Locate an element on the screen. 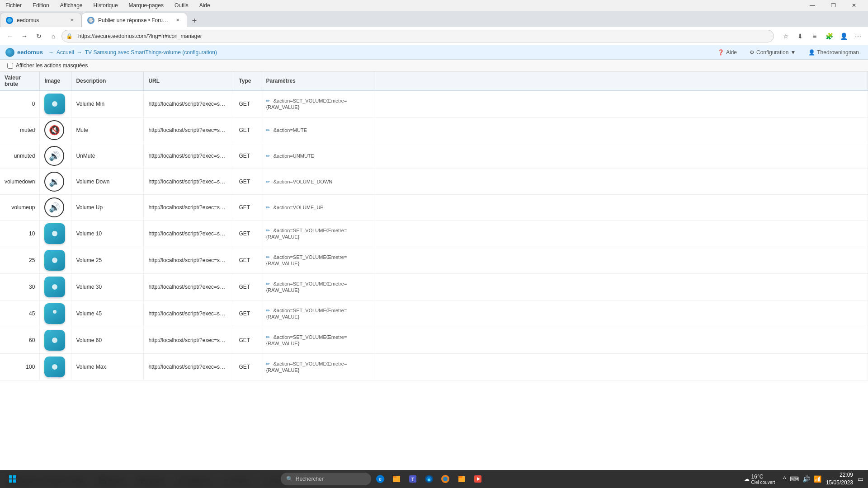 This screenshot has height=488, width=868. sidebar-toggle: ≡ is located at coordinates (815, 36).